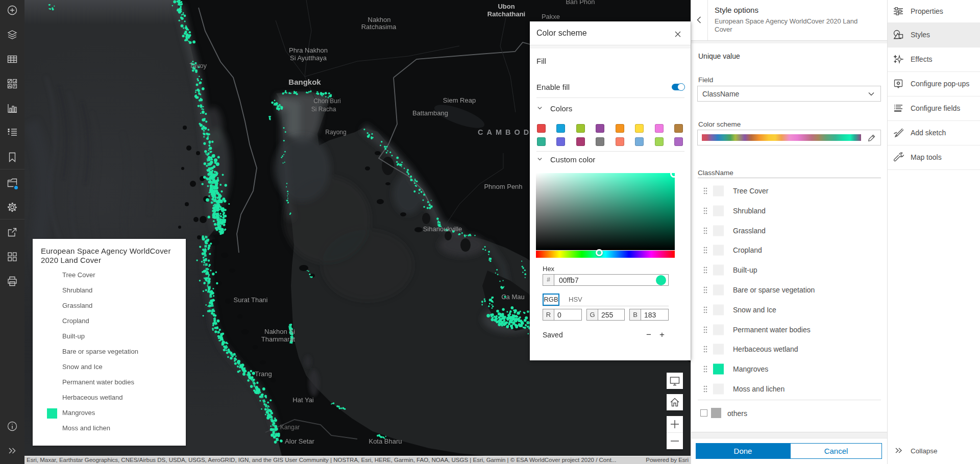 This screenshot has height=464, width=980. What do you see at coordinates (308, 58) in the screenshot?
I see `svg-text: Si Ayutthaya` at bounding box center [308, 58].